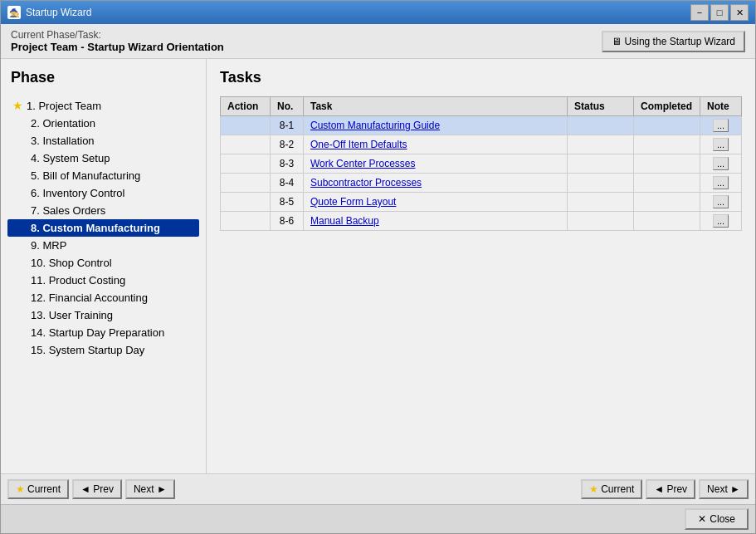 The image size is (756, 534). Describe the element at coordinates (103, 297) in the screenshot. I see `phase-item-12: 12. Financial Accounting` at that location.